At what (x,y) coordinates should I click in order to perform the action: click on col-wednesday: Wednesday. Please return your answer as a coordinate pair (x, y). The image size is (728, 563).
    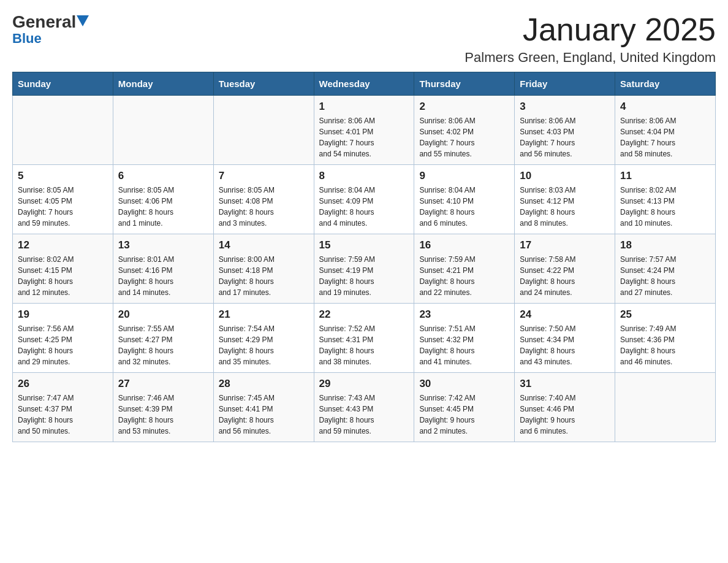
    Looking at the image, I should click on (364, 84).